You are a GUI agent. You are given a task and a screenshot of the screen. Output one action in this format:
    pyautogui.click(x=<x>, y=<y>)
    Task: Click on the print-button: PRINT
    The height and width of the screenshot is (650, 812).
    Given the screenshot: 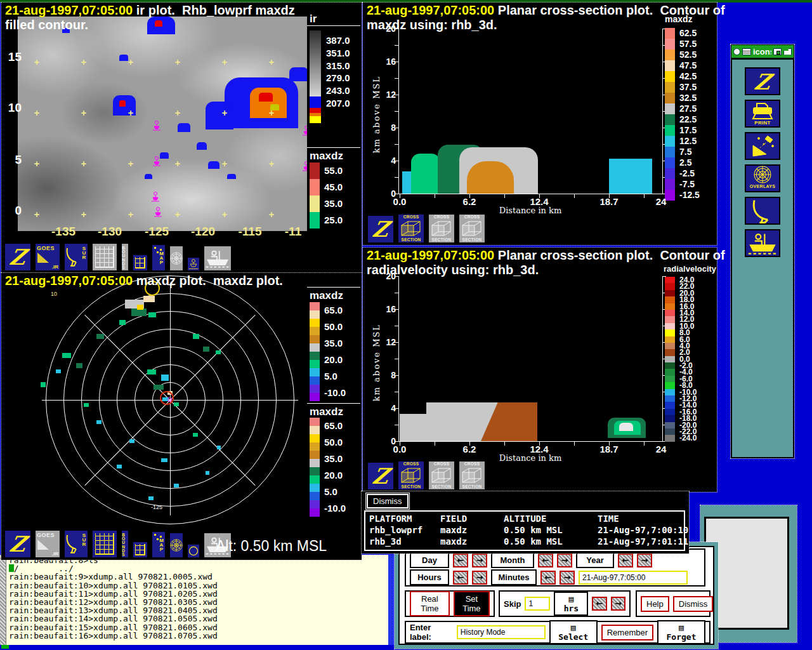 What is the action you would take?
    pyautogui.click(x=763, y=114)
    